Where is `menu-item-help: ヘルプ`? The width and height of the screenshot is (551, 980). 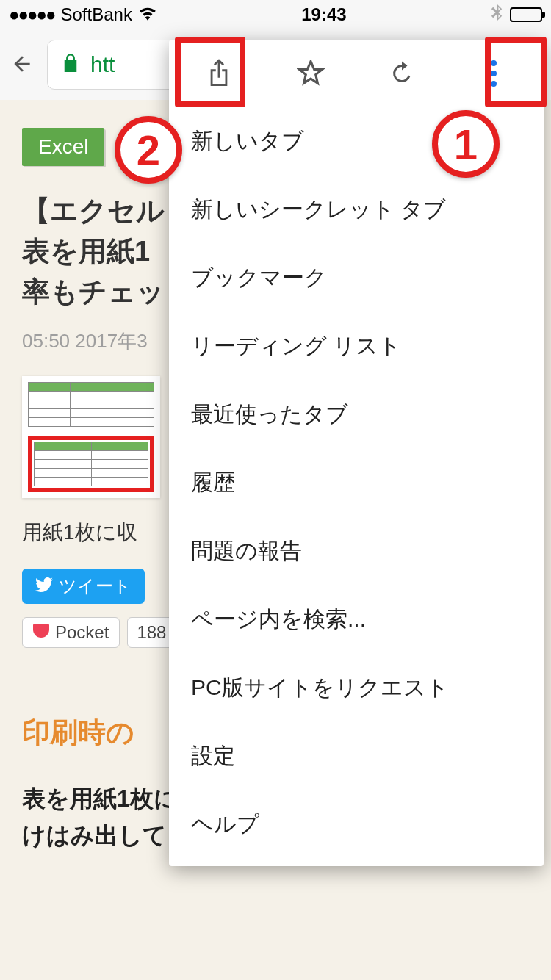
menu-item-help: ヘルプ is located at coordinates (356, 824).